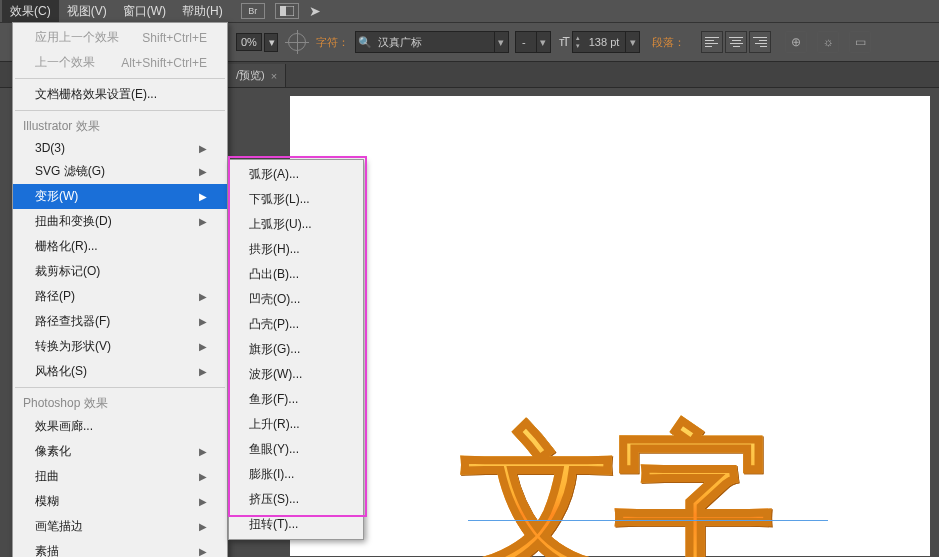 The width and height of the screenshot is (939, 557). Describe the element at coordinates (47, 502) in the screenshot. I see `menu-item-label: 模糊` at that location.